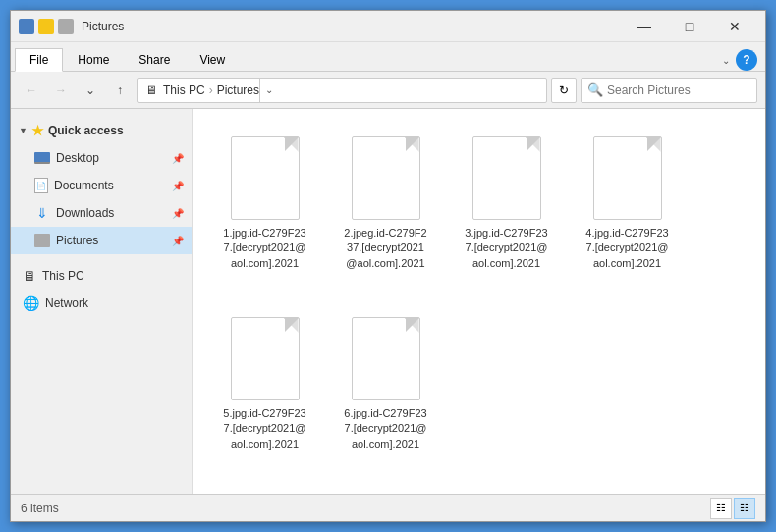  I want to click on pin-icon-documents: 📌, so click(178, 186).